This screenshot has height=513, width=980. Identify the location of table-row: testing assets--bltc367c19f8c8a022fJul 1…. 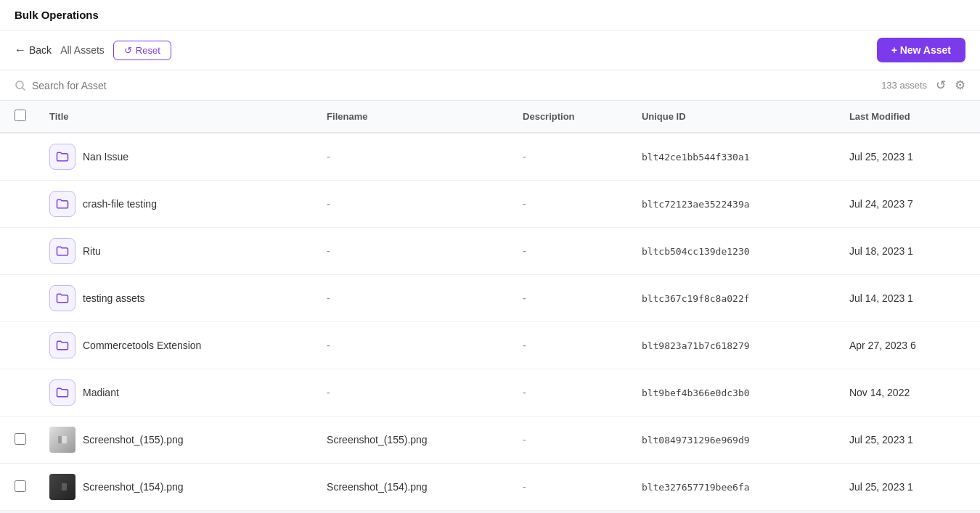
(490, 299).